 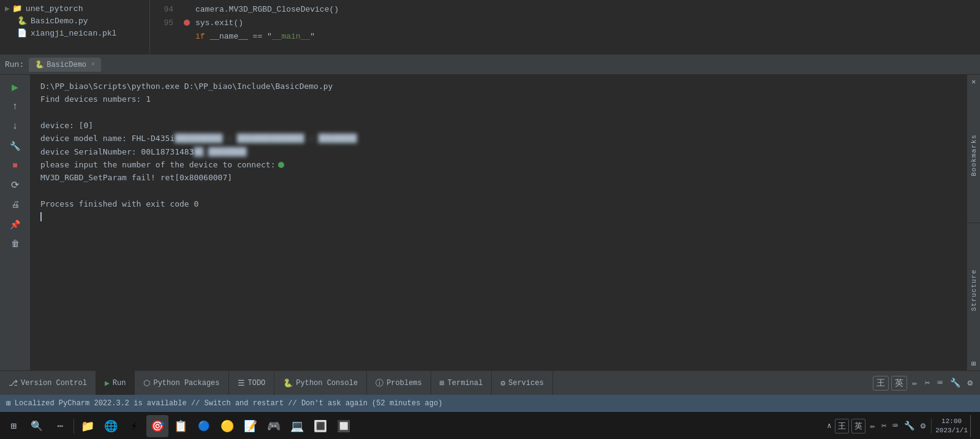 What do you see at coordinates (37, 426) in the screenshot?
I see `taskbar-search: 🔍` at bounding box center [37, 426].